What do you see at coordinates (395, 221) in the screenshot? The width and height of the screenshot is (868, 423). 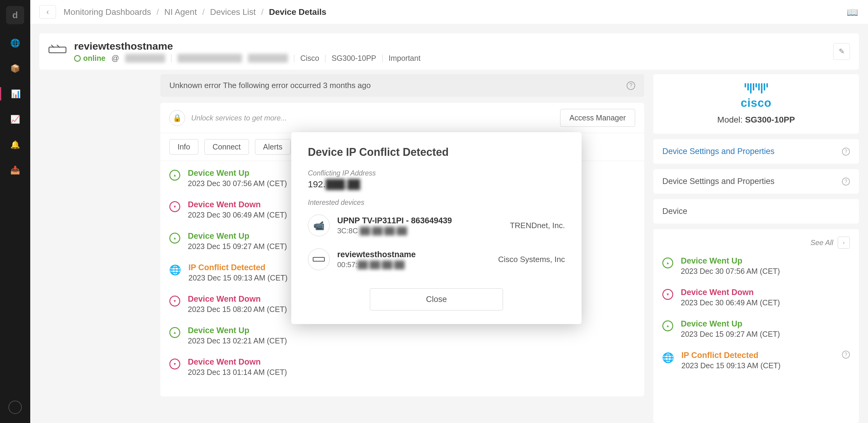 I see `device-name: UPNP TV-IP311PI - 863649439` at bounding box center [395, 221].